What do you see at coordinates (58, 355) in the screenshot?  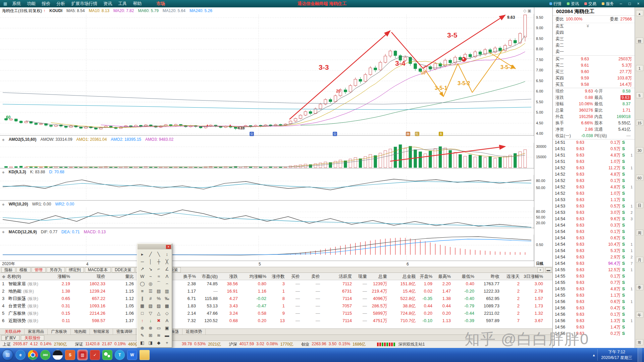 I see `qq-icon` at bounding box center [58, 355].